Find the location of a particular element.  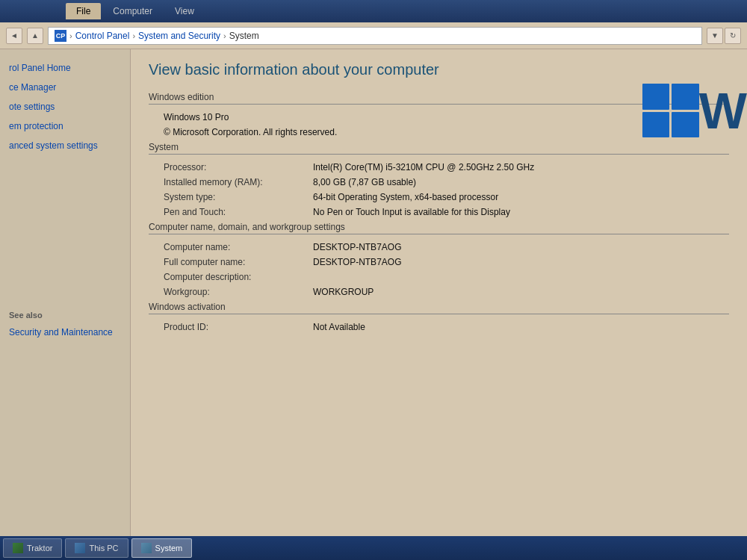

pen-touch-label: Pen and Touch: is located at coordinates (238, 212).